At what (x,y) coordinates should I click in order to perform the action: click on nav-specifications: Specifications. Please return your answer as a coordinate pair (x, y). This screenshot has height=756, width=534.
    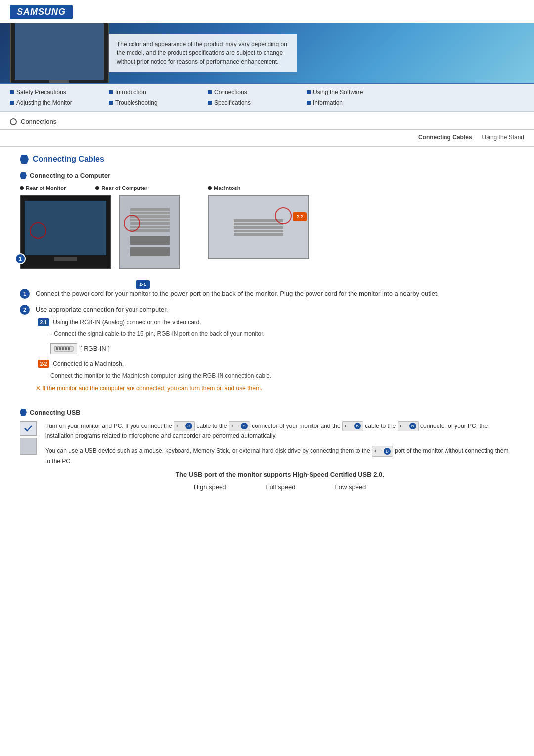
    Looking at the image, I should click on (257, 103).